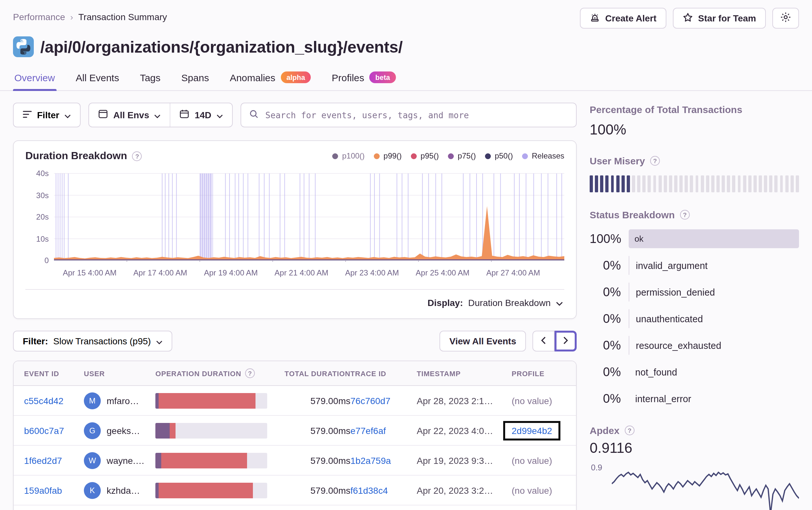 This screenshot has width=812, height=510. I want to click on event-id-link: 1f6ed2d7, so click(43, 460).